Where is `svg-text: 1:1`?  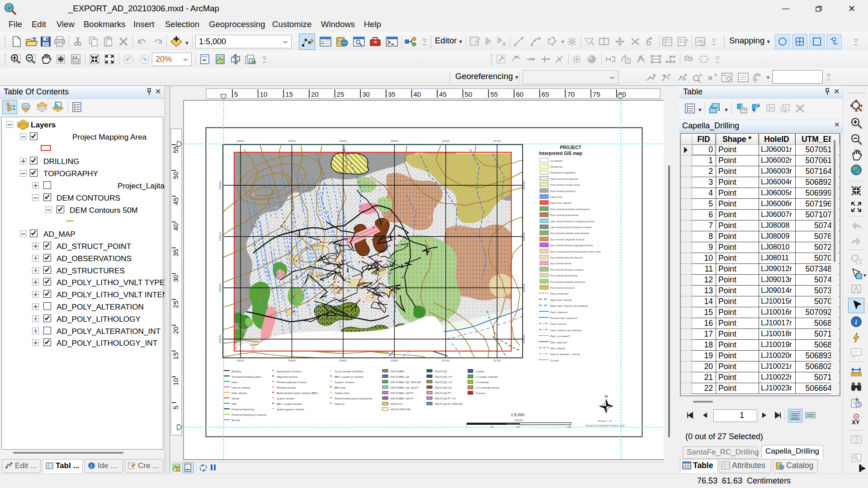
svg-text: 1:1 is located at coordinates (75, 57).